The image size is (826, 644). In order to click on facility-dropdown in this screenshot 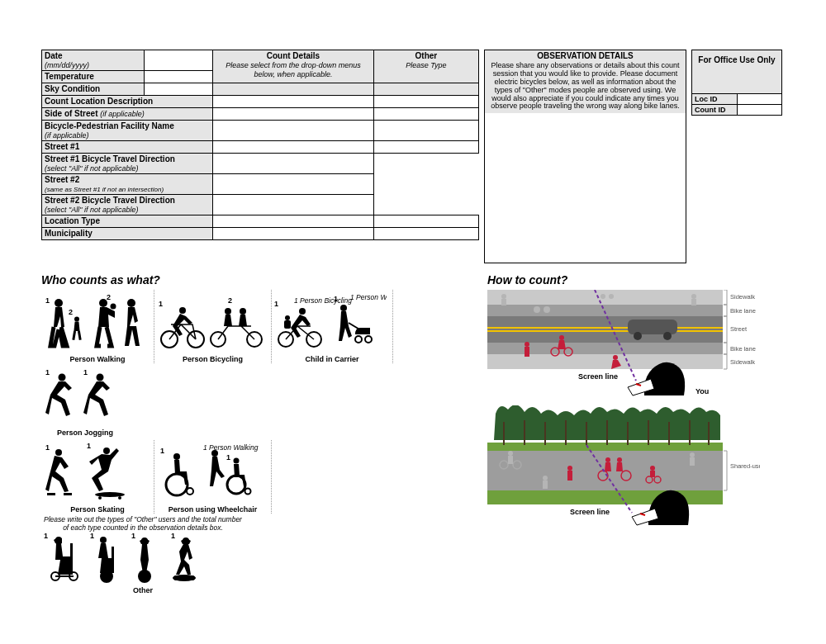, I will do `click(294, 130)`.